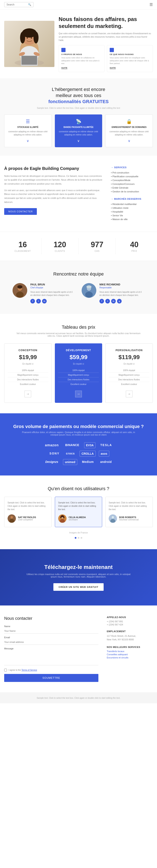 The width and height of the screenshot is (157, 868). Describe the element at coordinates (79, 698) in the screenshot. I see `footer-text: Sample text. Click to select the text bo…` at that location.